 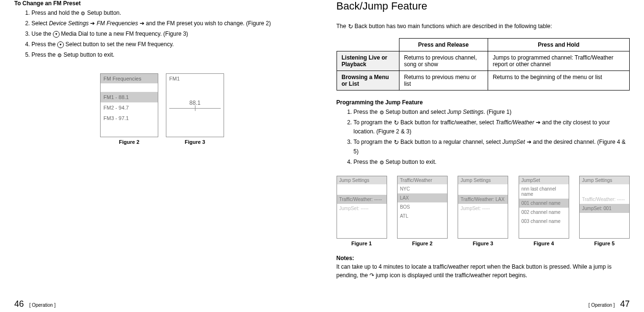 I want to click on figure-1-screen: Jump SettingsTraffic/Weather: -----JumpS…, so click(x=362, y=207).